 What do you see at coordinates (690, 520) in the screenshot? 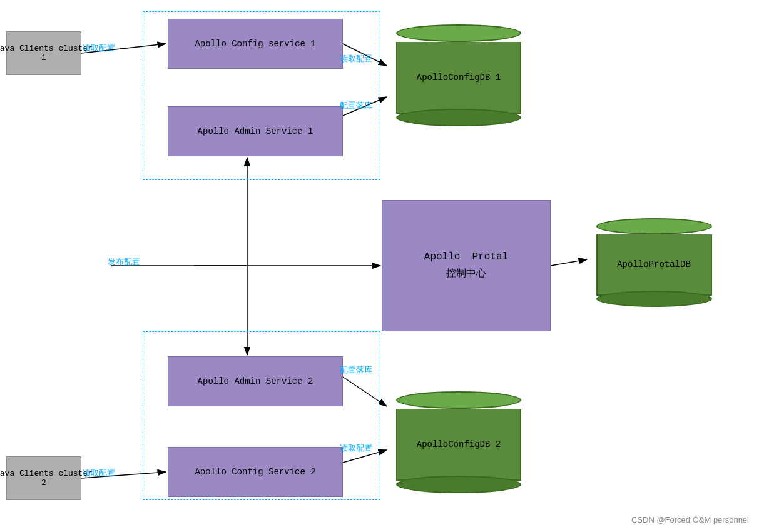
I see `watermark: CSDN @Forced O&M personnel` at bounding box center [690, 520].